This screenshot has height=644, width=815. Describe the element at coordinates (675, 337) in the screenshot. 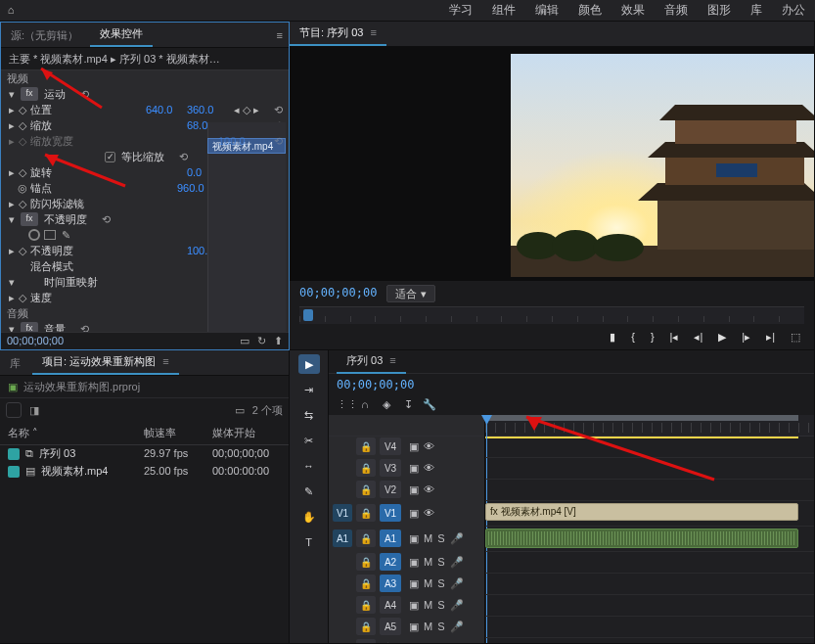

I see `go-in-icon: |◂` at that location.